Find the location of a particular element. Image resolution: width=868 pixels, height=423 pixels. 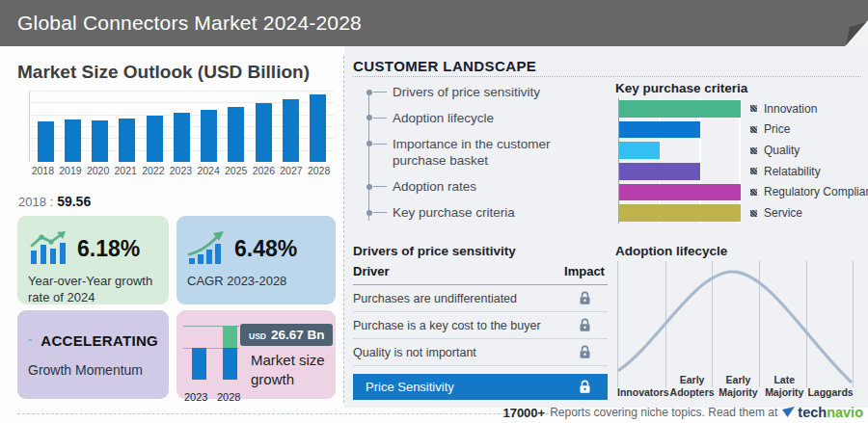

dotted-underline is located at coordinates (608, 77).